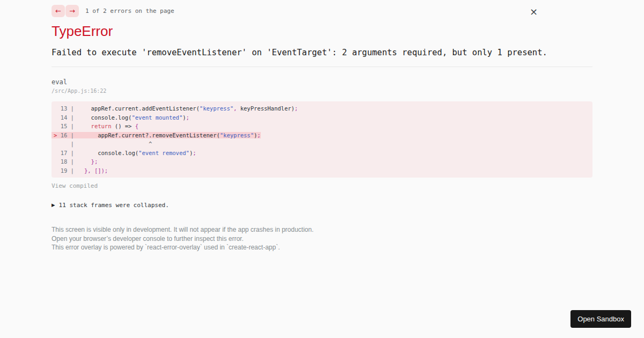 The image size is (644, 338). Describe the element at coordinates (130, 11) in the screenshot. I see `error-counter: 1 of 2 errors on the page` at that location.